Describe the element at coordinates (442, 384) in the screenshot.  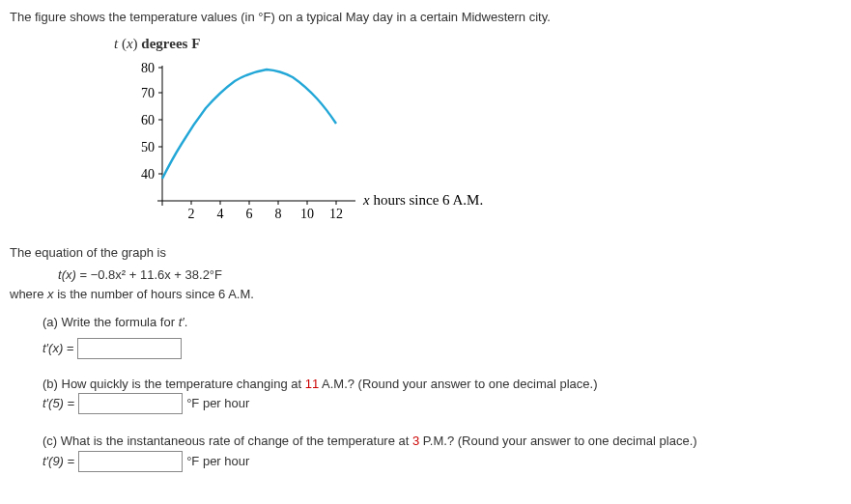
I see `part-b-prompt: (b) How quickly is the temperature chang…` at that location.